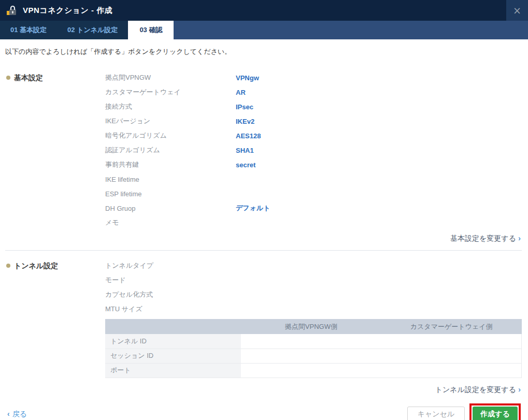  Describe the element at coordinates (313, 150) in the screenshot. I see `review-row: 認証アルゴリズム SHA1` at that location.